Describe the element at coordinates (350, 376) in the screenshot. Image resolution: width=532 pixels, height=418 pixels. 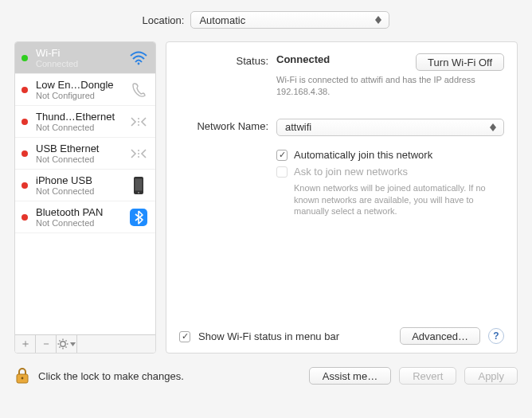
I see `assist-button: Assist me…` at that location.